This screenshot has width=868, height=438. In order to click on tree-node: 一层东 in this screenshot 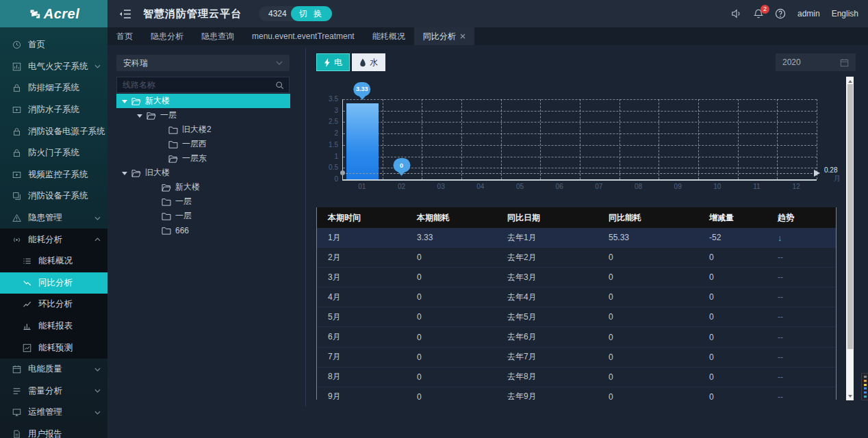, I will do `click(203, 159)`.